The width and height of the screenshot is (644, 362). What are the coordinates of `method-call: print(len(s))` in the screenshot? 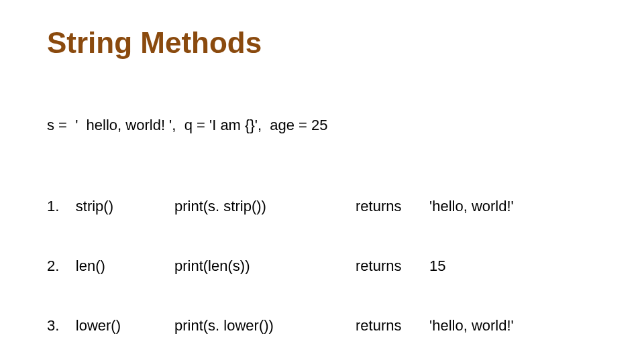 It's located at (265, 266).